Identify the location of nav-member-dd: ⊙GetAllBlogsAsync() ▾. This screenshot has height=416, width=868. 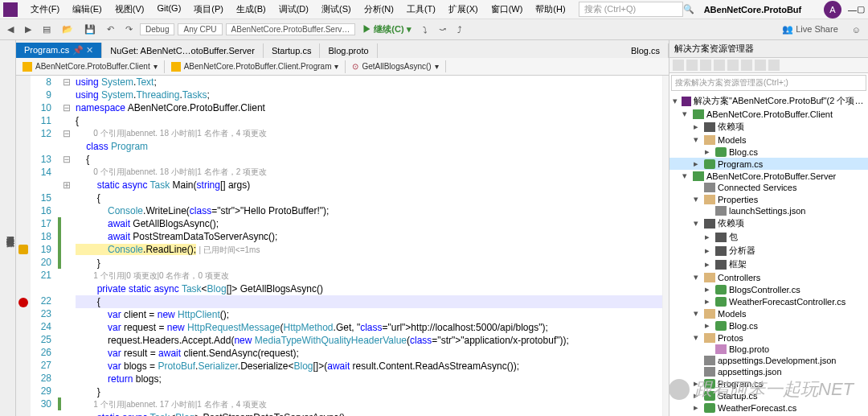
(395, 66).